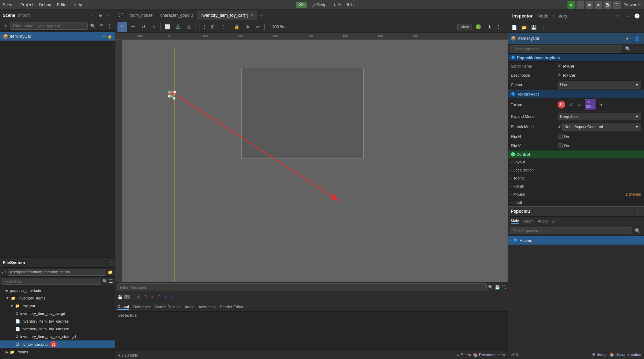 This screenshot has height=359, width=644. I want to click on scene-menu-btn: ⋮, so click(109, 15).